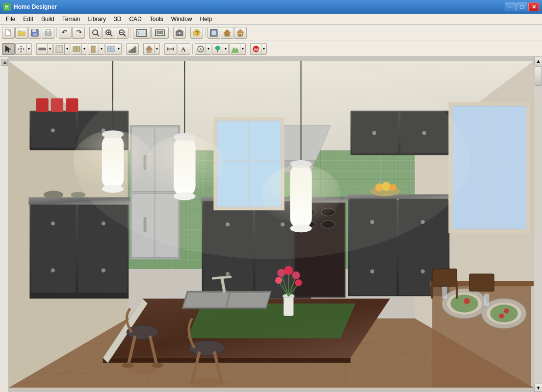 Image resolution: width=542 pixels, height=392 pixels. What do you see at coordinates (538, 61) in the screenshot?
I see `scroll-up-button: ▲` at bounding box center [538, 61].